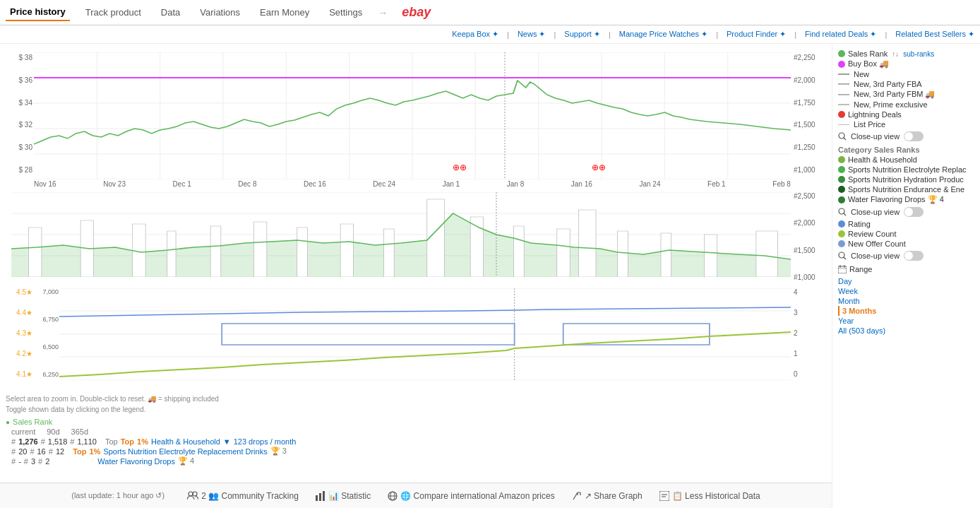 The height and width of the screenshot is (508, 980). Describe the element at coordinates (907, 136) in the screenshot. I see `close-up-row-1: Close-up view` at that location.